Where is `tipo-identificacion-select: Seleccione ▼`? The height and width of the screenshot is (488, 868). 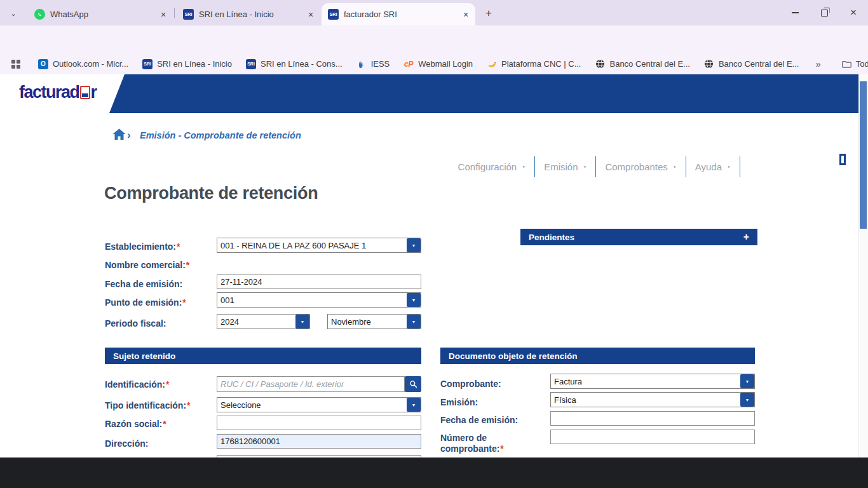 tipo-identificacion-select: Seleccione ▼ is located at coordinates (319, 405).